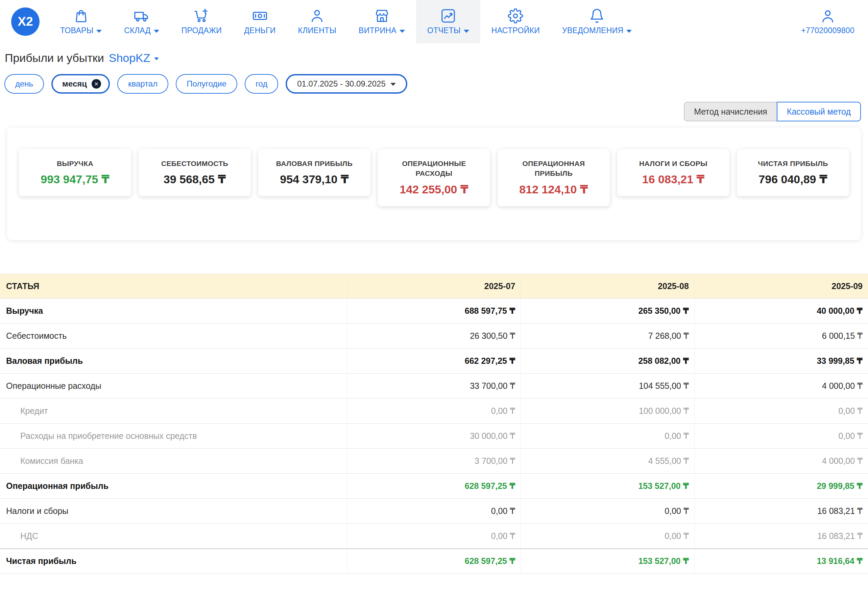 The image size is (868, 591). I want to click on card-value: 16 083,21 ₸, so click(673, 179).